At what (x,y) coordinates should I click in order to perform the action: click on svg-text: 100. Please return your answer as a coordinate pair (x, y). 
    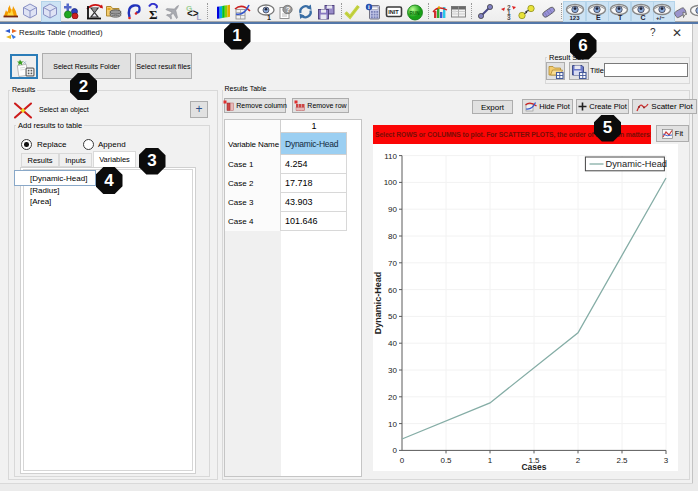
    Looking at the image, I should click on (391, 182).